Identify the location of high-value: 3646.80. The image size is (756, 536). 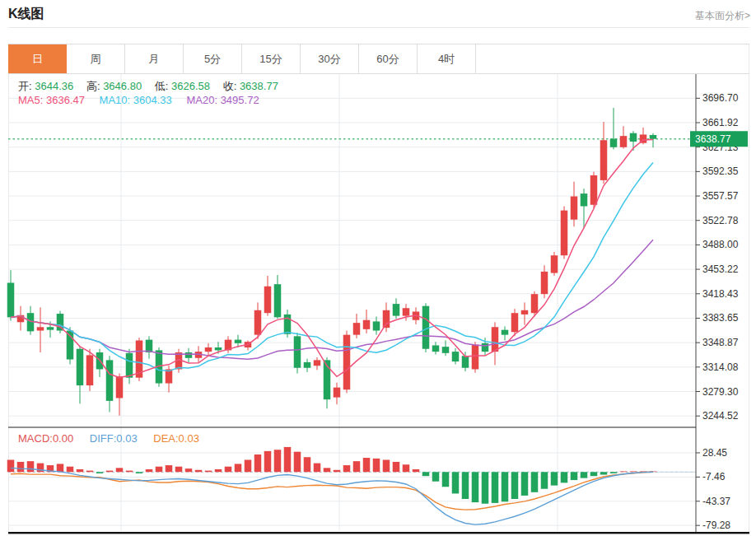
(122, 86).